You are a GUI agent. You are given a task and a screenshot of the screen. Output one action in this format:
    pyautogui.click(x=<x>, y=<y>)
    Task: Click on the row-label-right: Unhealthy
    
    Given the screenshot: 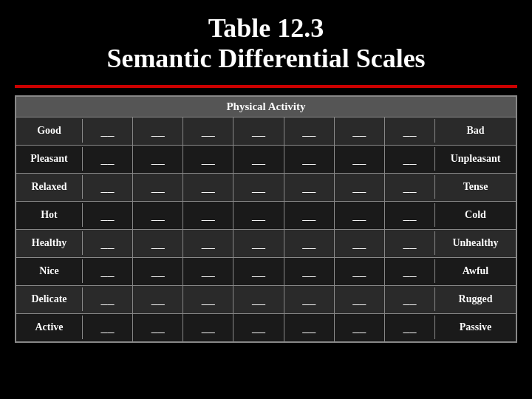 What is the action you would take?
    pyautogui.click(x=475, y=243)
    